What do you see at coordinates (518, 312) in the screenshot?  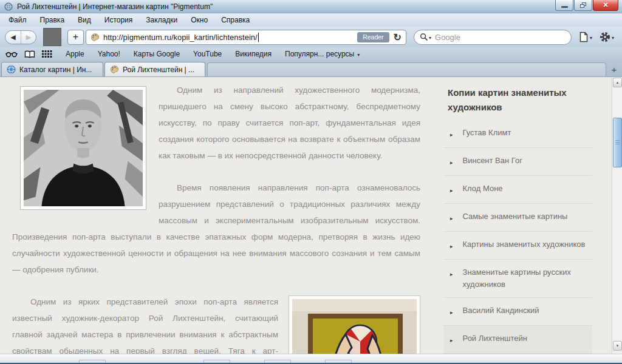 I see `sidebar-item-kandinsky: ▸ Василий Кандинский` at bounding box center [518, 312].